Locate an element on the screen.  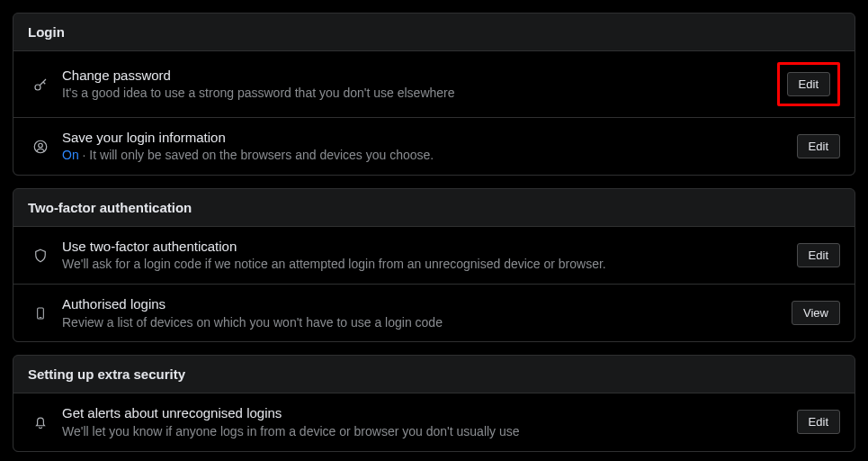
shield-icon is located at coordinates (40, 256).